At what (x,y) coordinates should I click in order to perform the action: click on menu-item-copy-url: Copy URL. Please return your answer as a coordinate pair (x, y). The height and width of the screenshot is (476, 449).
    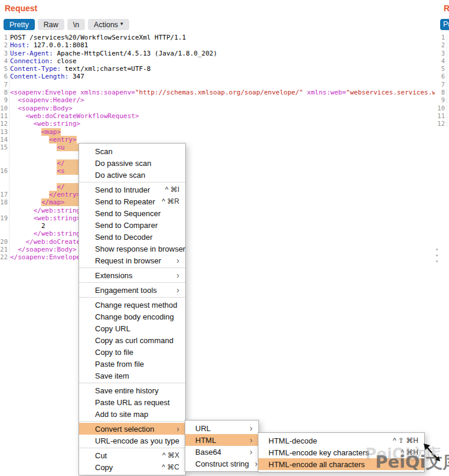
    Looking at the image, I should click on (132, 328).